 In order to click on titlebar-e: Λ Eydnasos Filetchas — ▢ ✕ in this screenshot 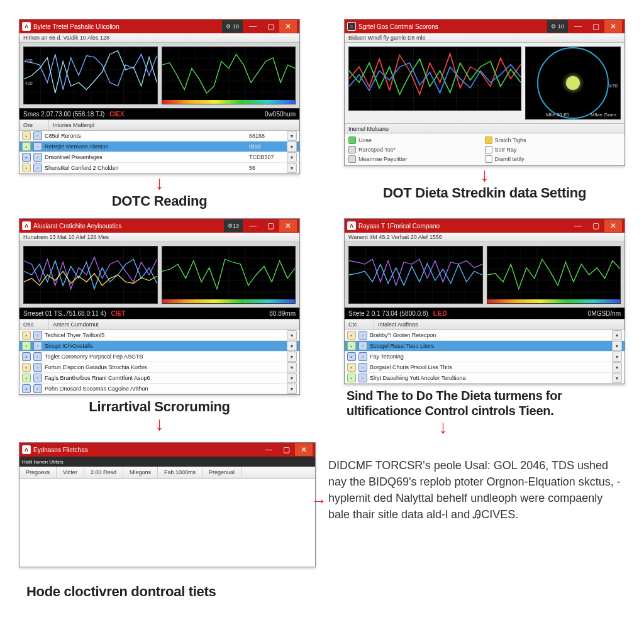, I will do `click(167, 450)`.